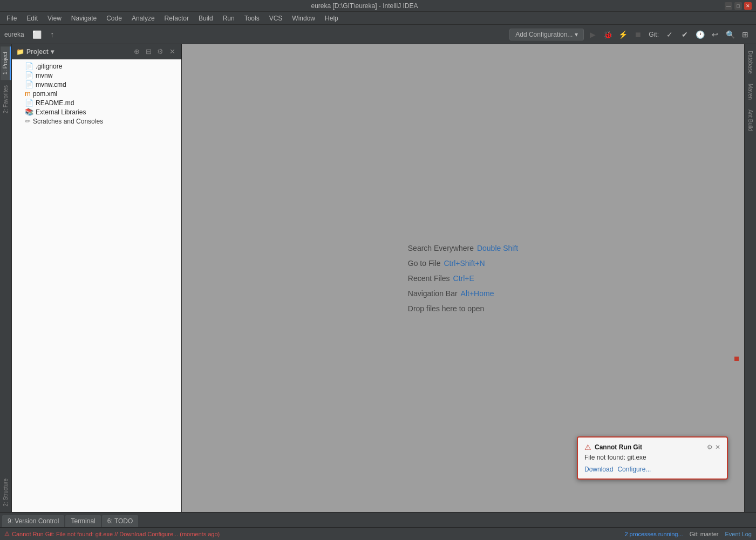 The image size is (756, 540). I want to click on event-log-link: Event Log, so click(738, 534).